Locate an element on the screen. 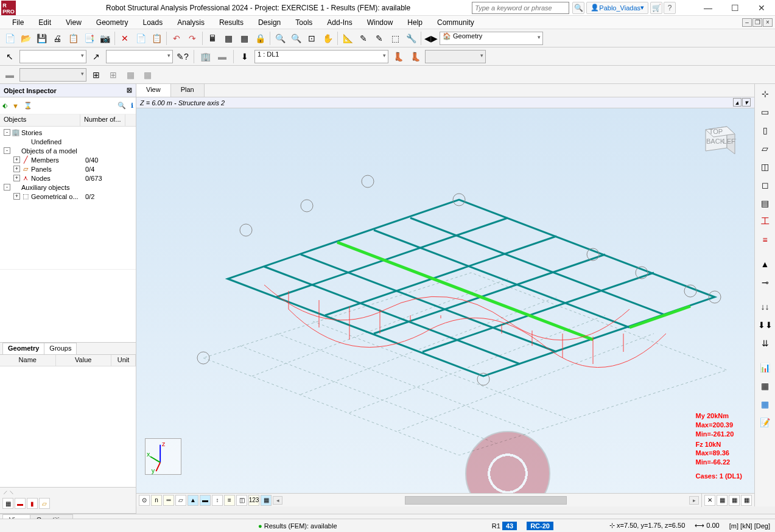  tree-row: -🏢Stories is located at coordinates (68, 133).